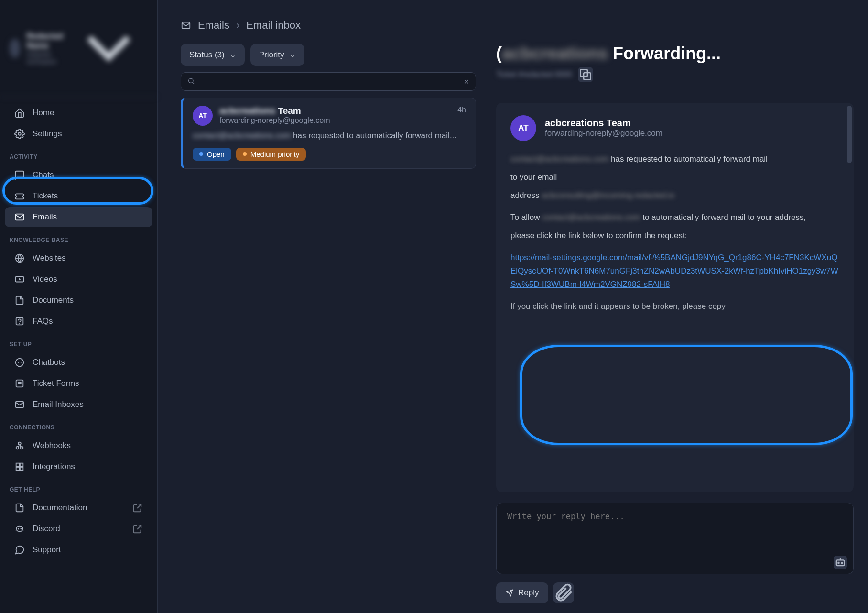 This screenshot has width=868, height=613. What do you see at coordinates (45, 196) in the screenshot?
I see `sidebar-item-label: Tickets` at bounding box center [45, 196].